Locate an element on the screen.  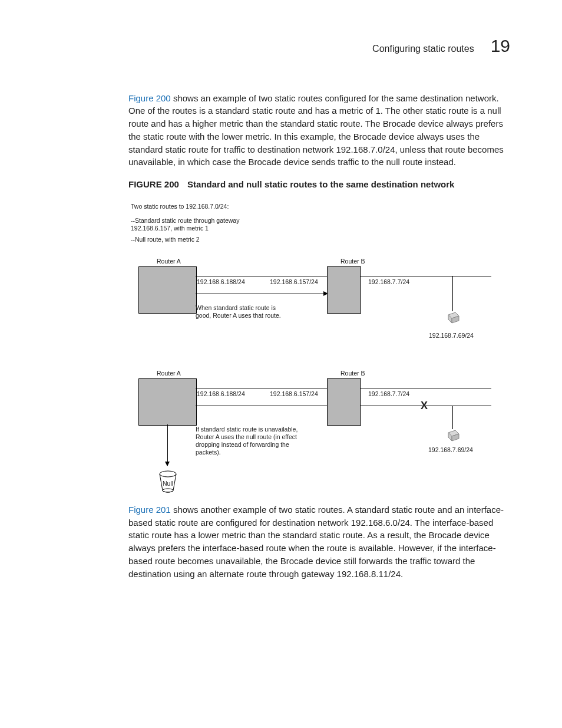
ip-a-label-2: 192.168.6.188/24 is located at coordinates (221, 394).